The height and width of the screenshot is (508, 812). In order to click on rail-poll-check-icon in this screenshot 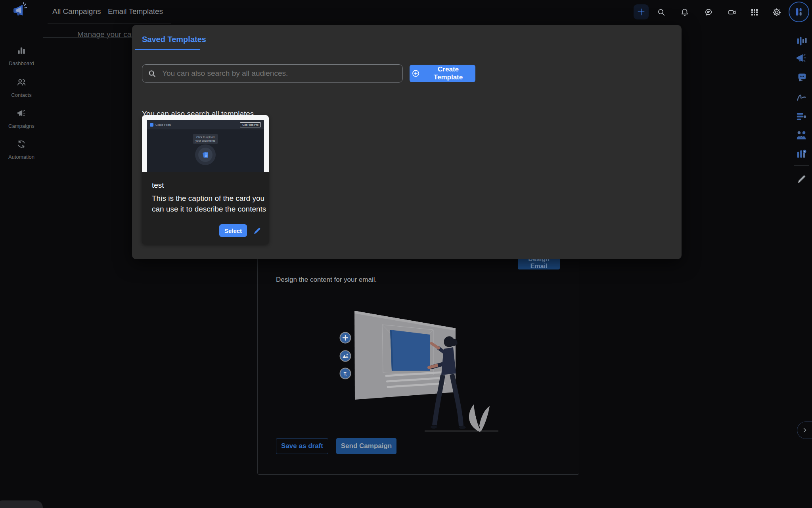, I will do `click(801, 154)`.